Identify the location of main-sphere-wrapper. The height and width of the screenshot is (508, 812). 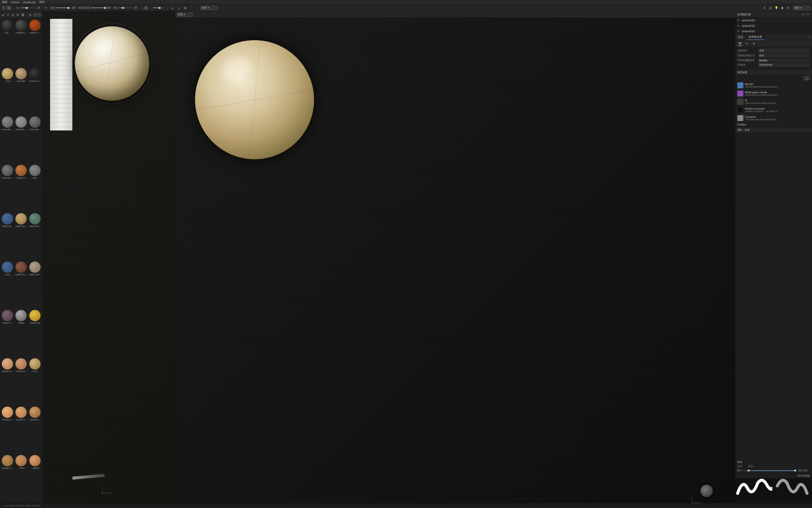
(112, 64).